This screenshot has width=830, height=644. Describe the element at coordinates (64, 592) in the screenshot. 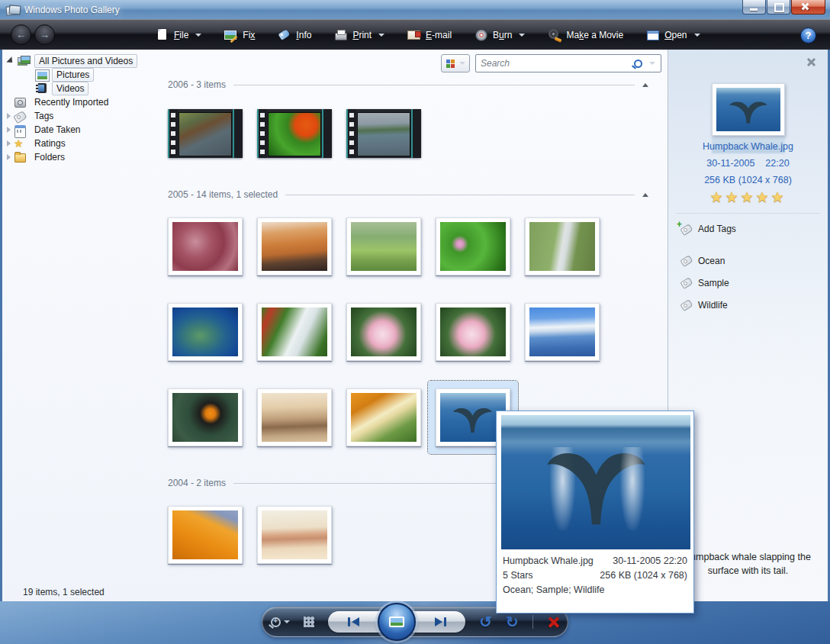

I see `status-text: 19 items, 1 selected` at that location.